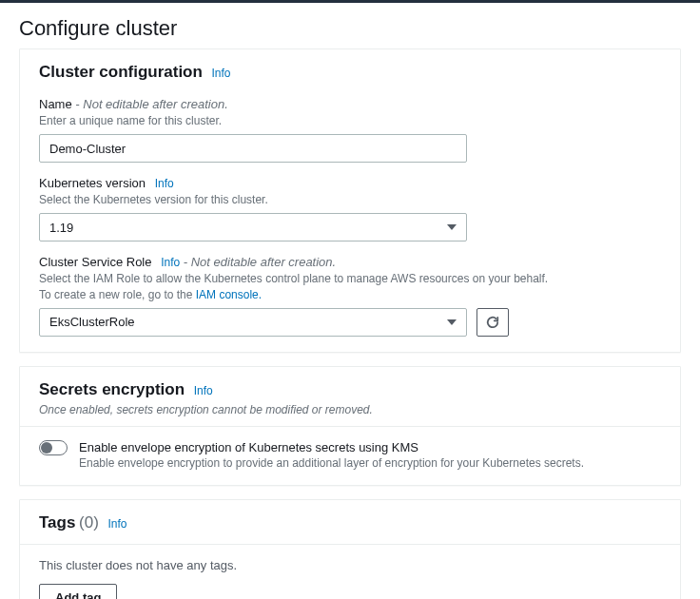  What do you see at coordinates (117, 524) in the screenshot?
I see `tags-info-link: Info` at bounding box center [117, 524].